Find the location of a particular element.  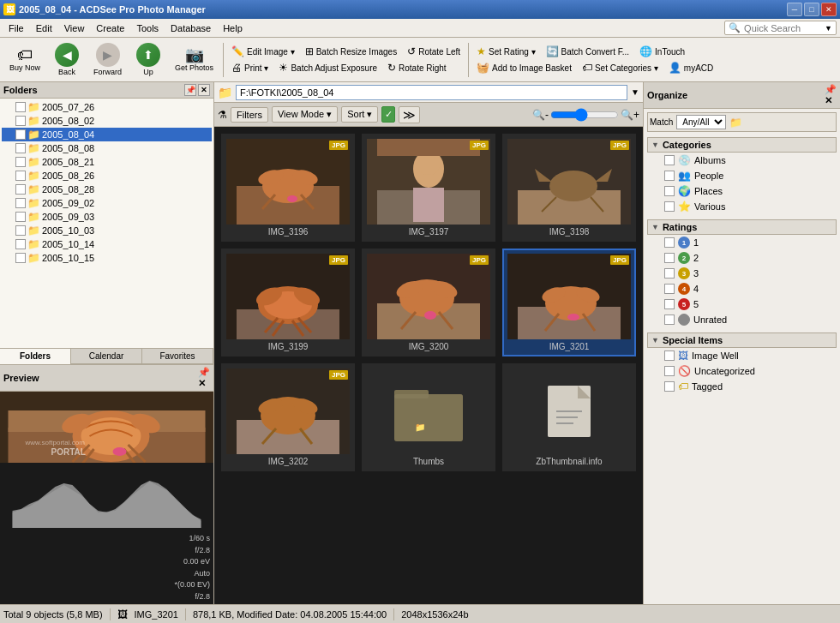

folders-pin-button: 📌 is located at coordinates (190, 90).